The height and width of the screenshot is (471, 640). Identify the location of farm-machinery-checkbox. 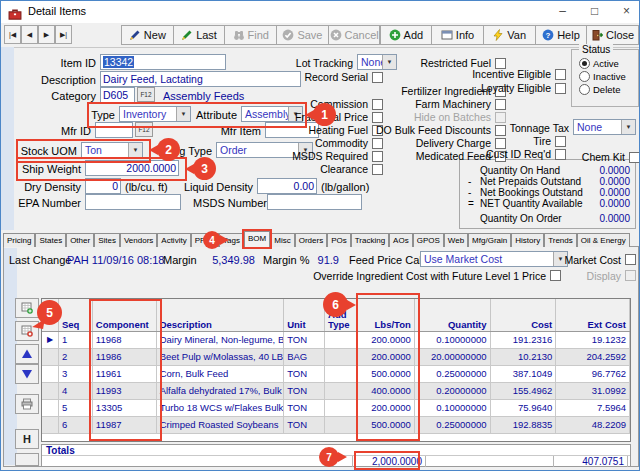
(500, 104).